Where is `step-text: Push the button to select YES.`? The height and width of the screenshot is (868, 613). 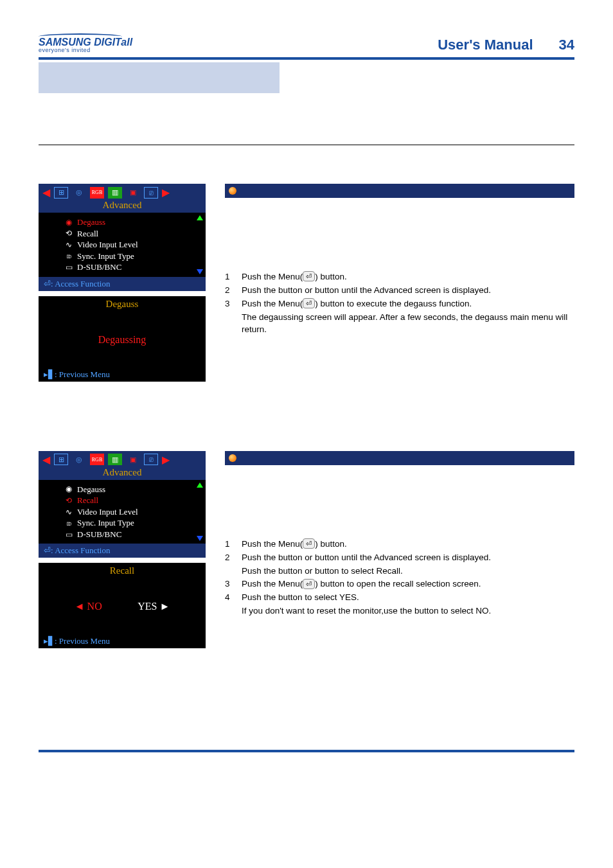 step-text: Push the button to select YES. is located at coordinates (408, 598).